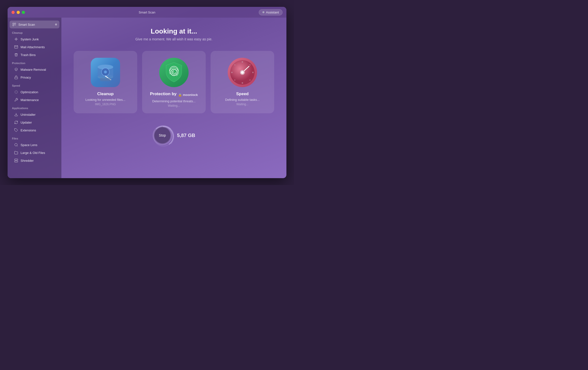 This screenshot has width=588, height=370. What do you see at coordinates (34, 62) in the screenshot?
I see `sidebar-section-protection: Protection` at bounding box center [34, 62].